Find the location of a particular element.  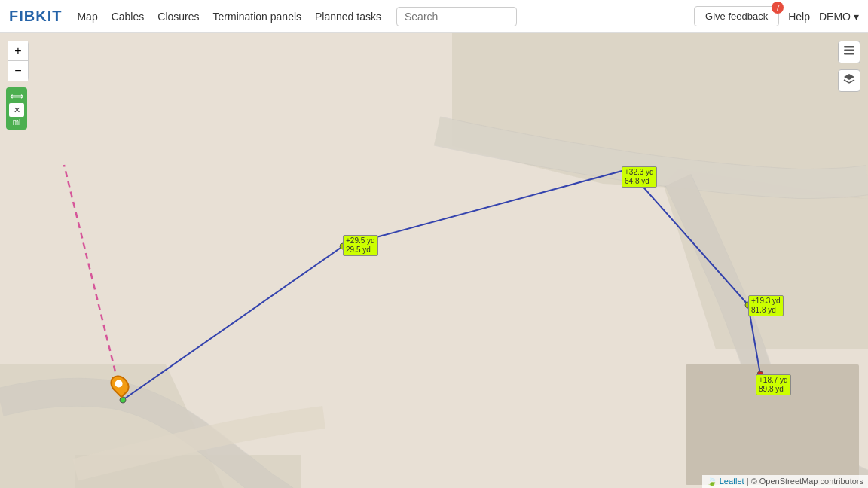

location-marker is located at coordinates (120, 385).